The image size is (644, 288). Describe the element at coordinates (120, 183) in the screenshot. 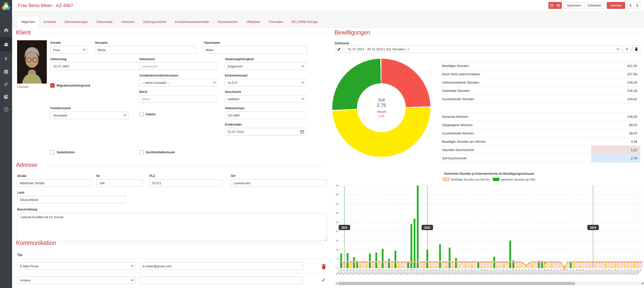

I see `nr-input: 184` at that location.